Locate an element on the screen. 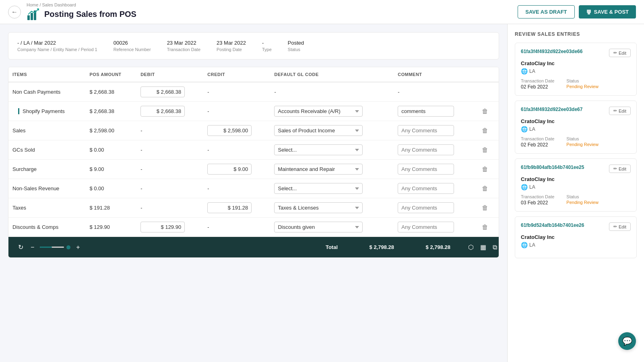  zoom-dot is located at coordinates (68, 247).